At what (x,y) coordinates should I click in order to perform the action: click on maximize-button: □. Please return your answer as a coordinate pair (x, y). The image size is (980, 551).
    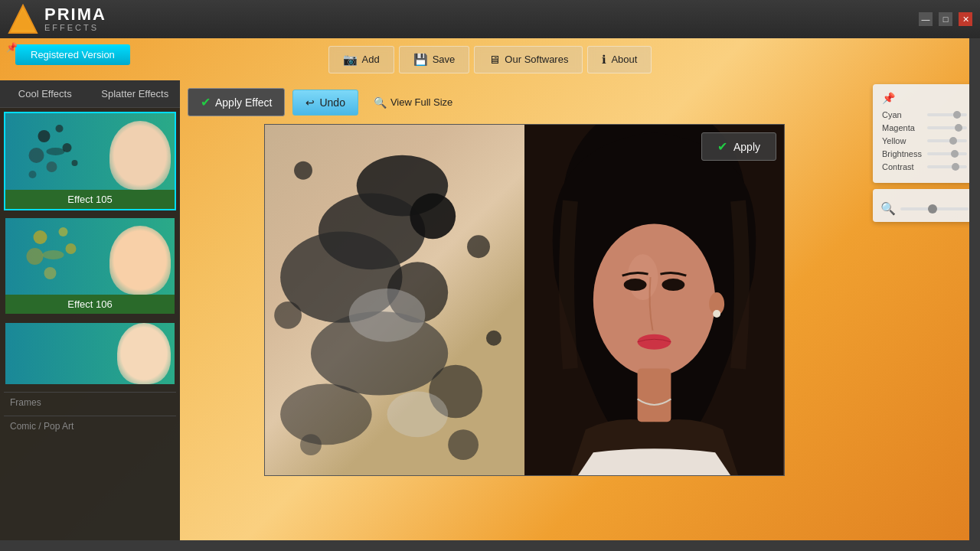
    Looking at the image, I should click on (946, 19).